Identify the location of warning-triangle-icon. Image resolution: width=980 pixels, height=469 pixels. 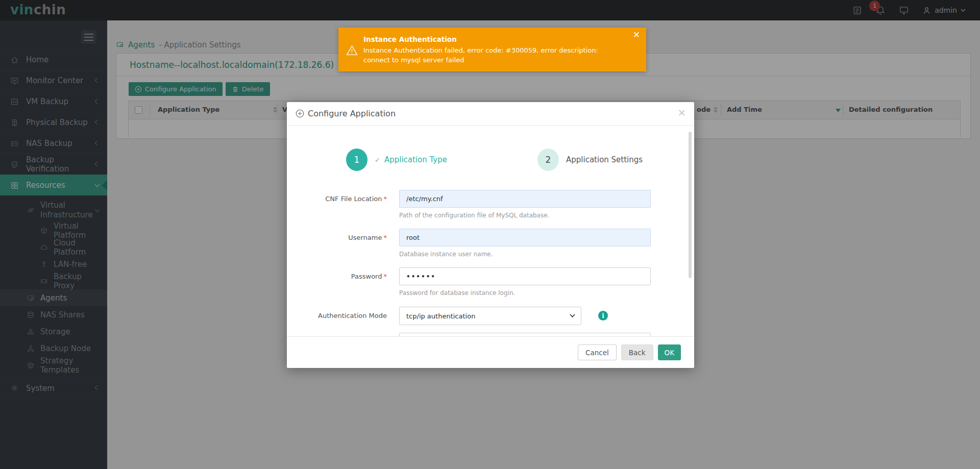
(352, 51).